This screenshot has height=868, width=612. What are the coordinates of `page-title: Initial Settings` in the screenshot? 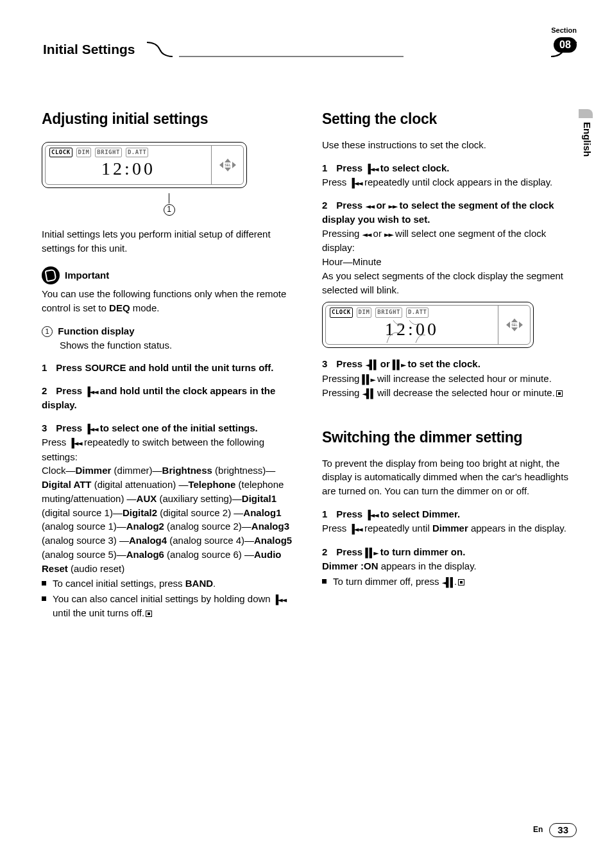 It's located at (94, 49).